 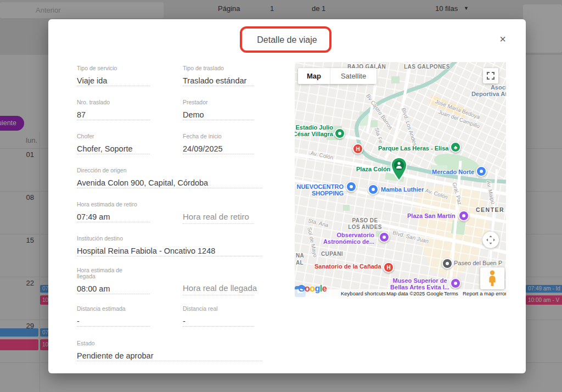 I want to click on map-label: LAS GALPONES, so click(x=427, y=67).